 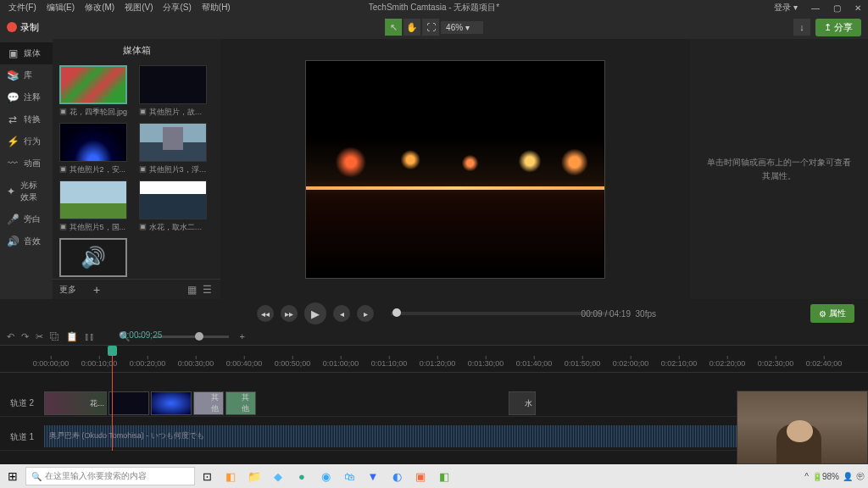 I want to click on close-button: ✕, so click(x=858, y=8).